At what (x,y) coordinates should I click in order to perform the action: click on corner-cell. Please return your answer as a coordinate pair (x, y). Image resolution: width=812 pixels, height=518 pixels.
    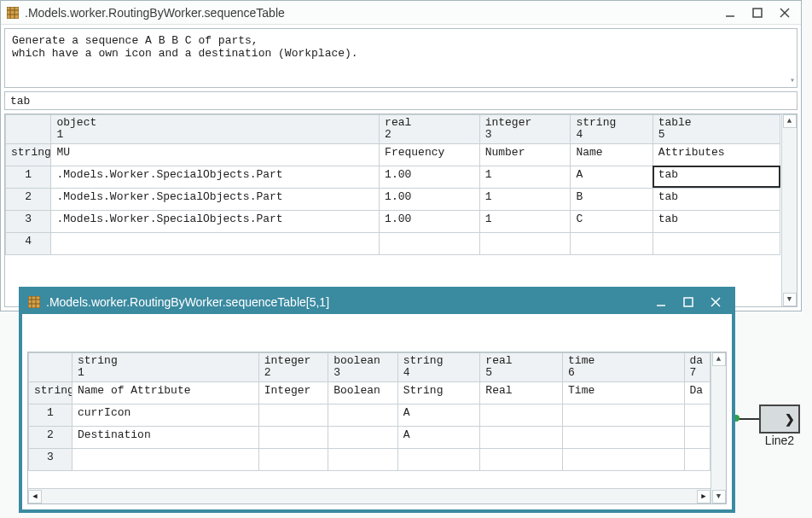
    Looking at the image, I should click on (29, 130).